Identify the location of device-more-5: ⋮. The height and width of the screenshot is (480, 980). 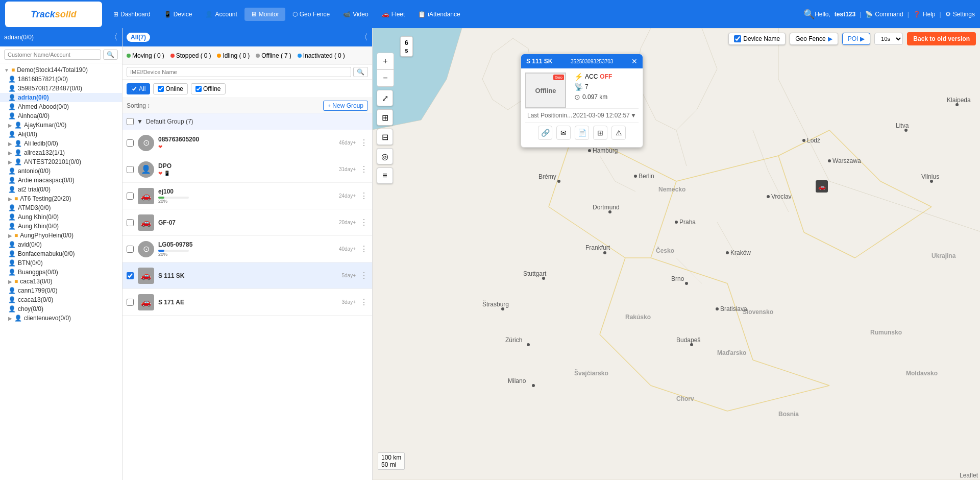
(364, 249).